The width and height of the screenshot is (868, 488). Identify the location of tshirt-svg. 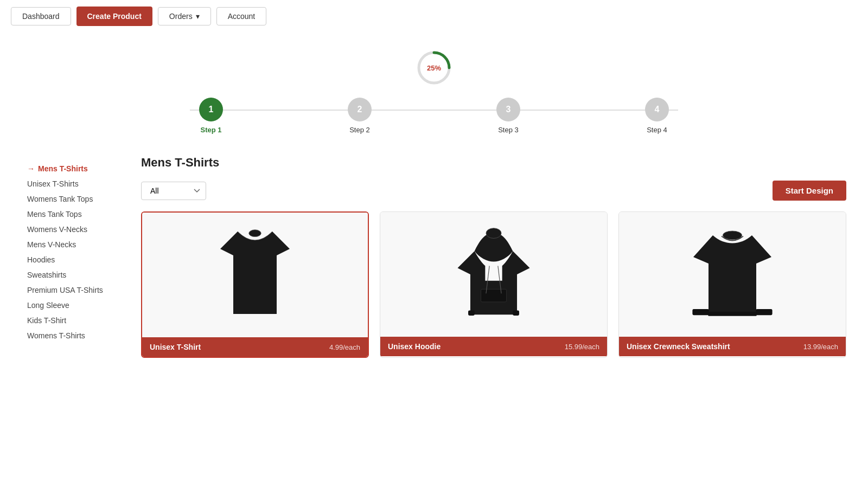
(255, 275).